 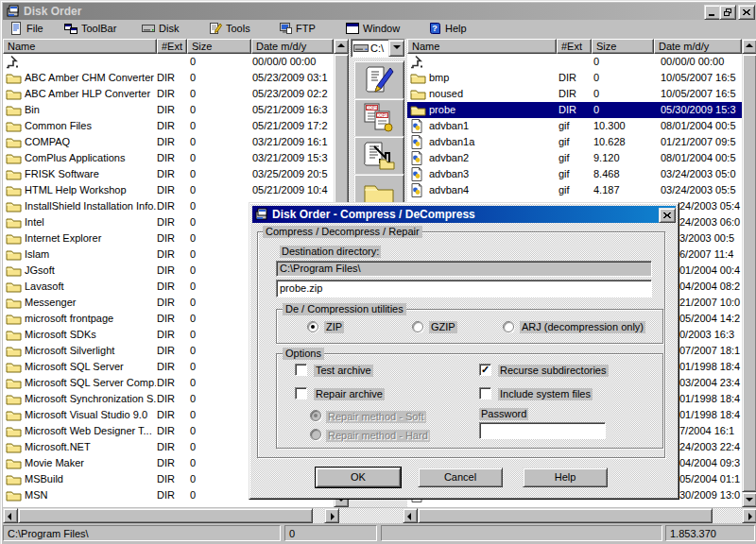 I want to click on file-row: bmpDIR010/05/2007 16:5, so click(x=575, y=77).